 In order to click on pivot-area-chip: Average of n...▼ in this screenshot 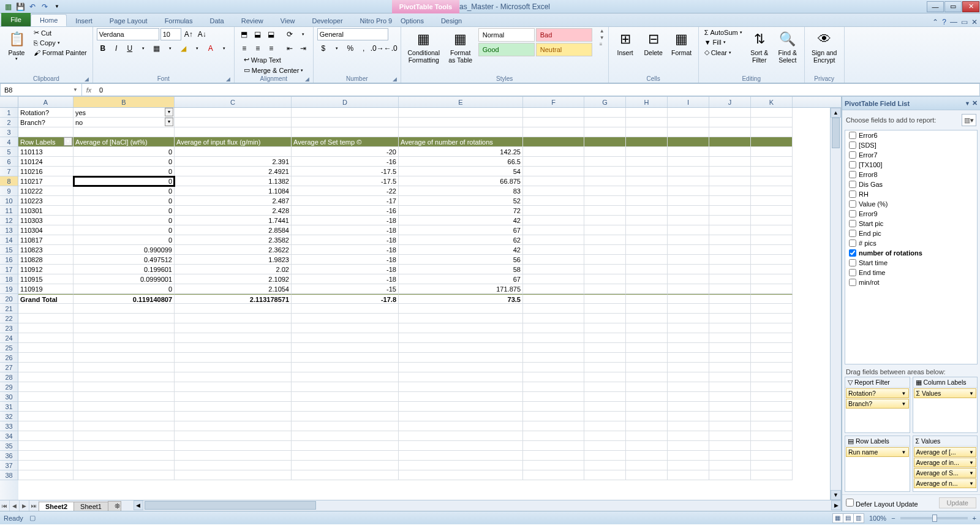, I will do `click(946, 483)`.